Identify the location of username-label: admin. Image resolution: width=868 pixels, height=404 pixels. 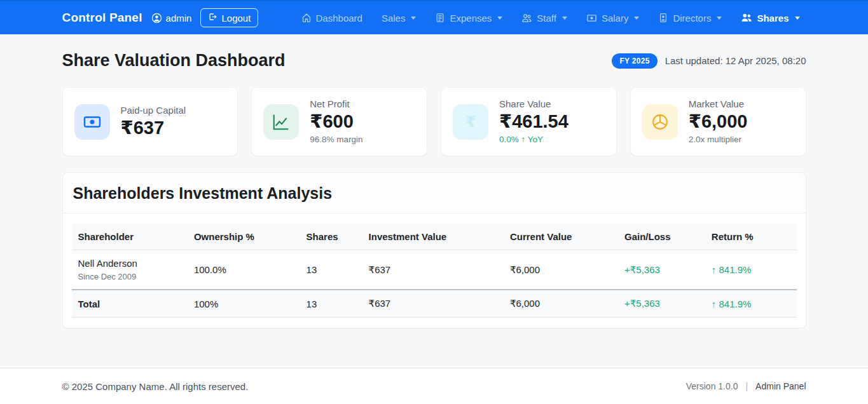
(179, 18).